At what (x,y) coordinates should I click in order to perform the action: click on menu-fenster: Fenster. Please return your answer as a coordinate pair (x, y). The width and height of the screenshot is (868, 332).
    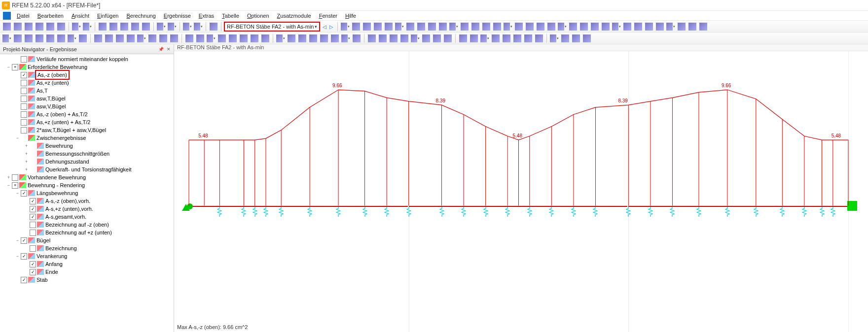
    Looking at the image, I should click on (328, 16).